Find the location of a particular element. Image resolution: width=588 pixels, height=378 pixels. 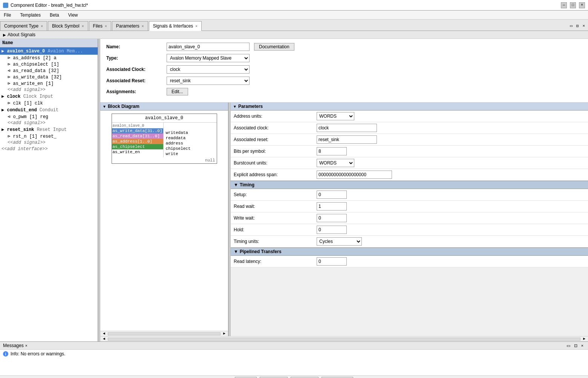

tree-item-add-signal-2: <<add signal>> is located at coordinates (49, 123).